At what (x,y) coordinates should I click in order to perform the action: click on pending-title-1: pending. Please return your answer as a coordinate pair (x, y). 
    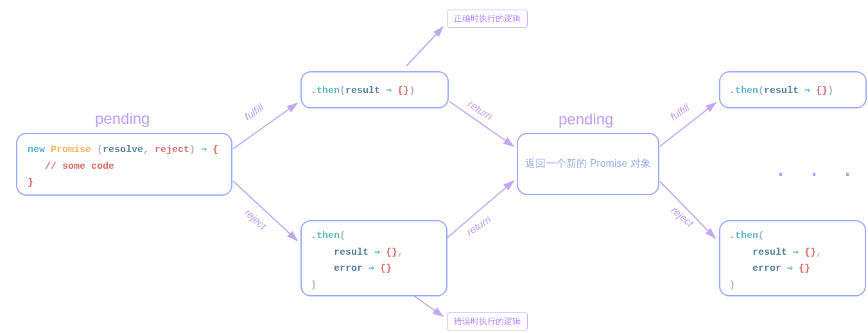
    Looking at the image, I should click on (122, 119).